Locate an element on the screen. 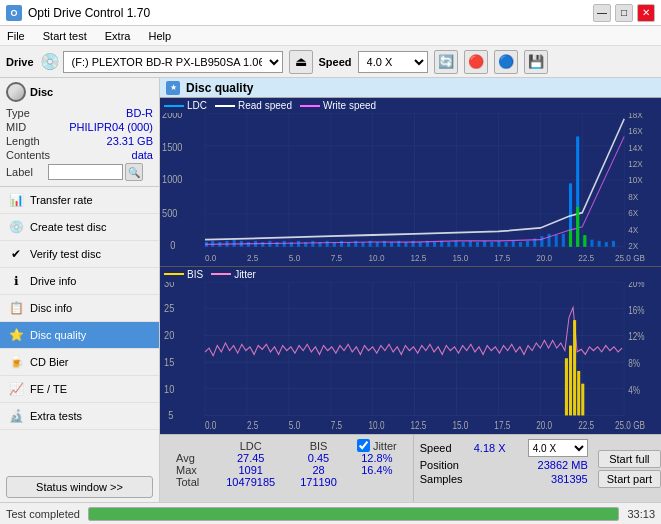 This screenshot has width=661, height=524. drive-icon: 💿 is located at coordinates (50, 62).